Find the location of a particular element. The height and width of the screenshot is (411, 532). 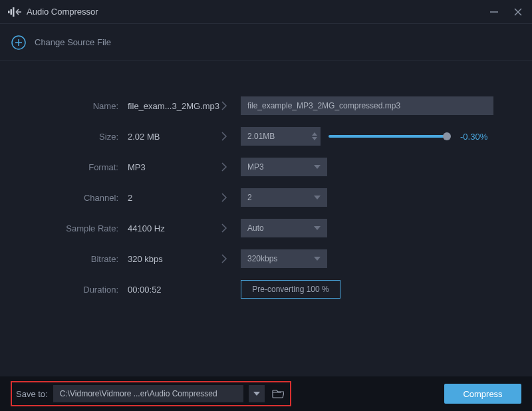

size-stepper: 2.01MB is located at coordinates (281, 136).